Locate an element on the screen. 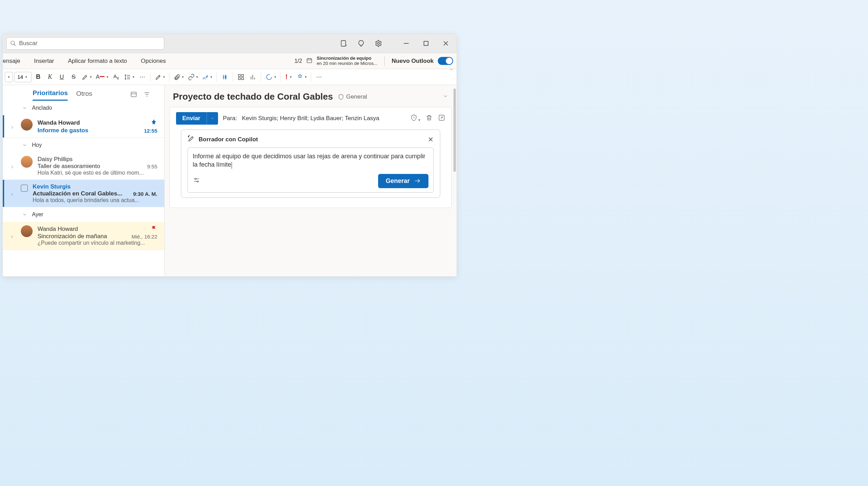 The image size is (868, 486). styles-button: ▾ is located at coordinates (160, 77).